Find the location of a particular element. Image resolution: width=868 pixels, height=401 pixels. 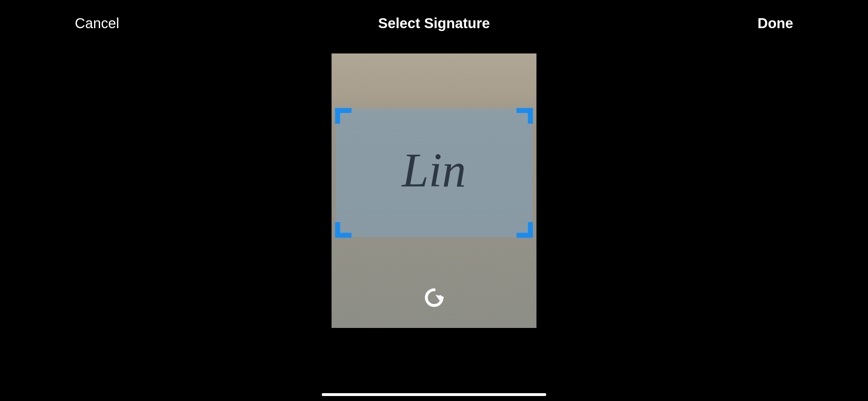

crop-handle-top-right is located at coordinates (525, 116).